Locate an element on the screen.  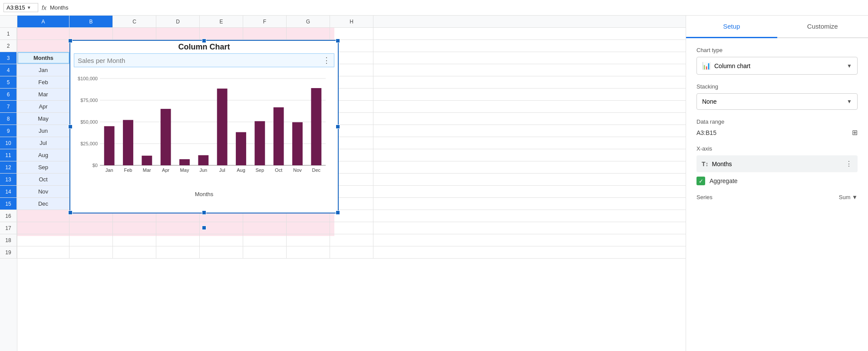
handle-top-left is located at coordinates (70, 41).